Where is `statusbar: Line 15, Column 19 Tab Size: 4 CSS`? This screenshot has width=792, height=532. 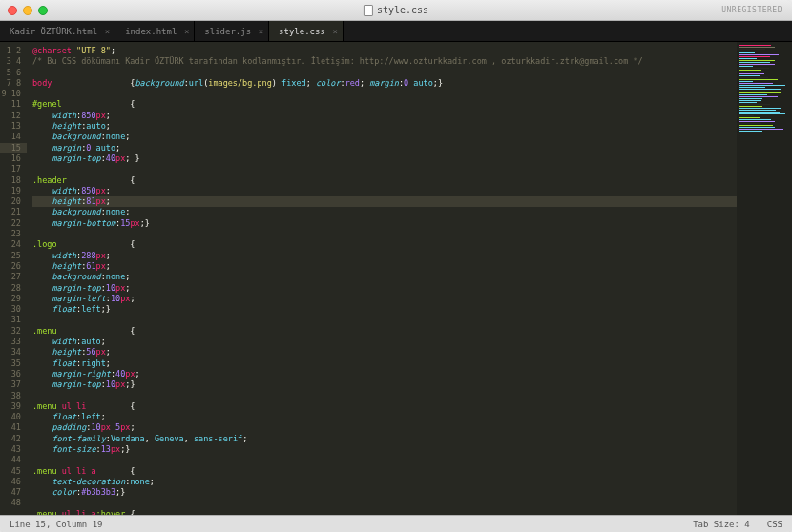
statusbar: Line 15, Column 19 Tab Size: 4 CSS is located at coordinates (396, 523).